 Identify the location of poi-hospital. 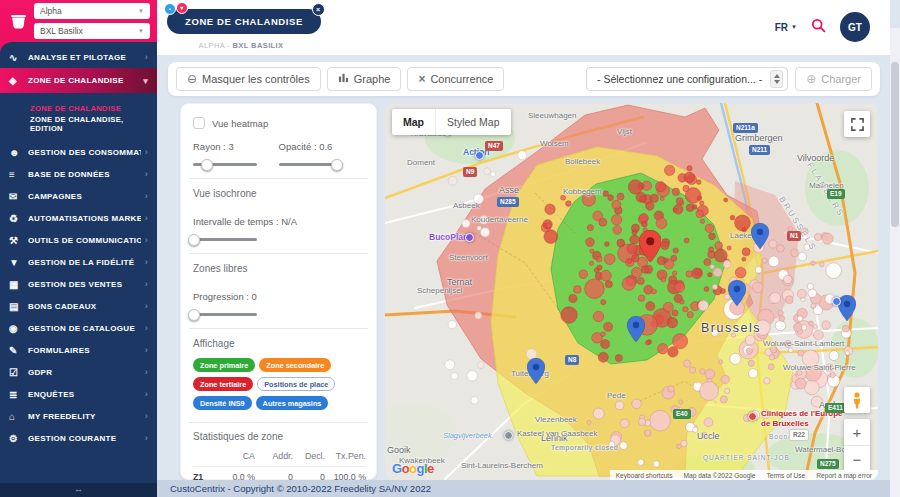
(752, 416).